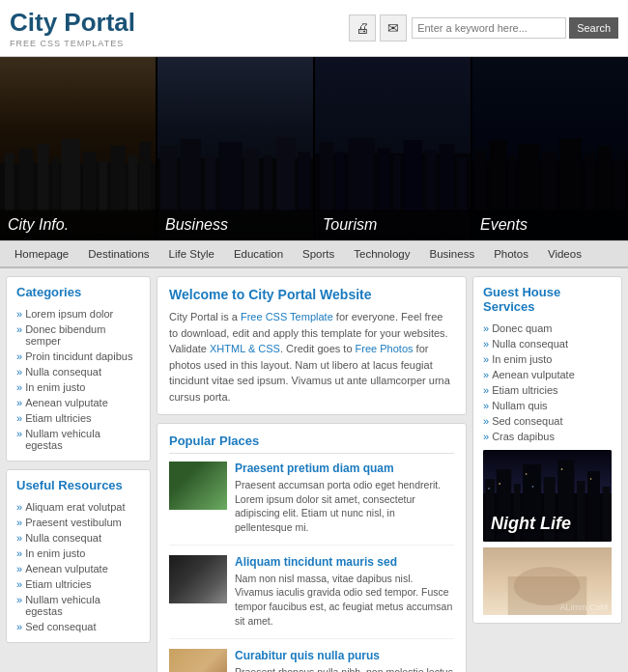 The width and height of the screenshot is (628, 672). I want to click on hero-label-tourism: Tourism, so click(392, 225).